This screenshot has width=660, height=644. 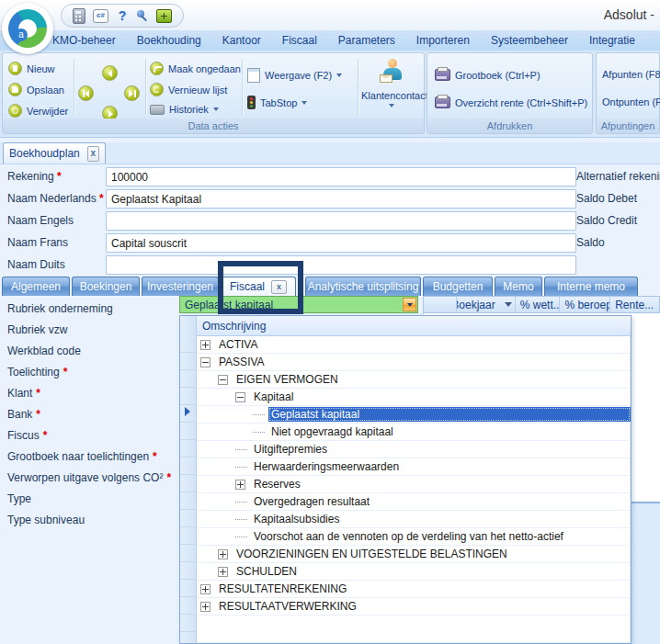 I want to click on csharp-icon, so click(x=101, y=17).